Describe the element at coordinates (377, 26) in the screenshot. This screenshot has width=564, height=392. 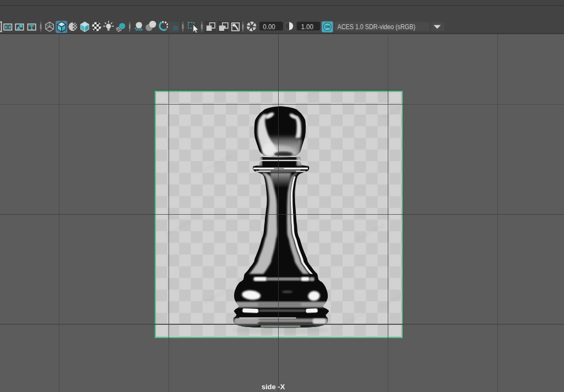
I see `svg-text: ACES 1.0 SDR-video (sRGB)` at that location.